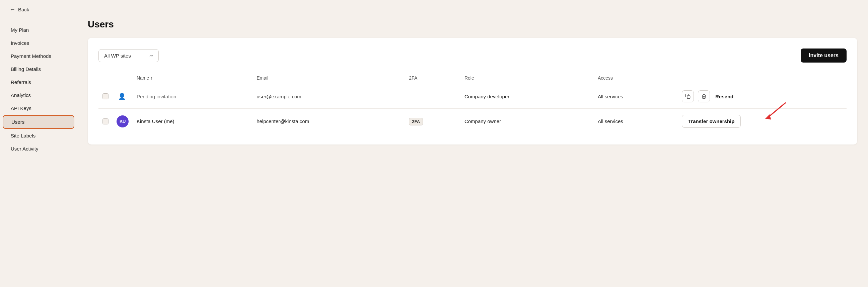 Image resolution: width=868 pixels, height=287 pixels. Describe the element at coordinates (122, 96) in the screenshot. I see `user-icon: 👤` at that location.